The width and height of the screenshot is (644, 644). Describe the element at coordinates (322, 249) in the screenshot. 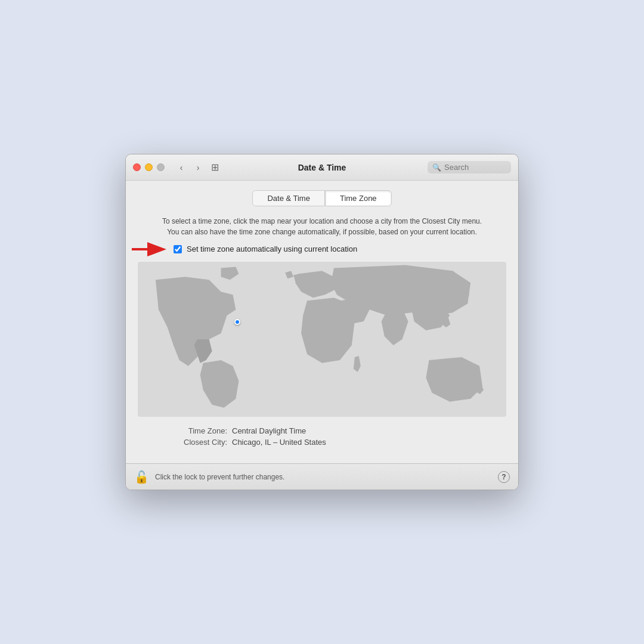

I see `auto-timezone-row: Set time zone automatically using curren…` at that location.